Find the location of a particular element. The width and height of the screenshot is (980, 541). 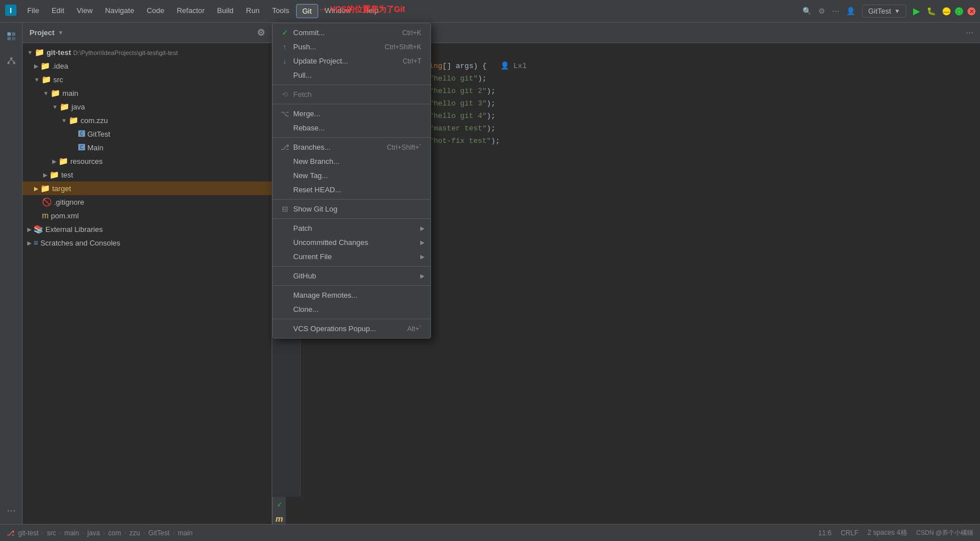

menu-item-pull: Pull... is located at coordinates (352, 75).